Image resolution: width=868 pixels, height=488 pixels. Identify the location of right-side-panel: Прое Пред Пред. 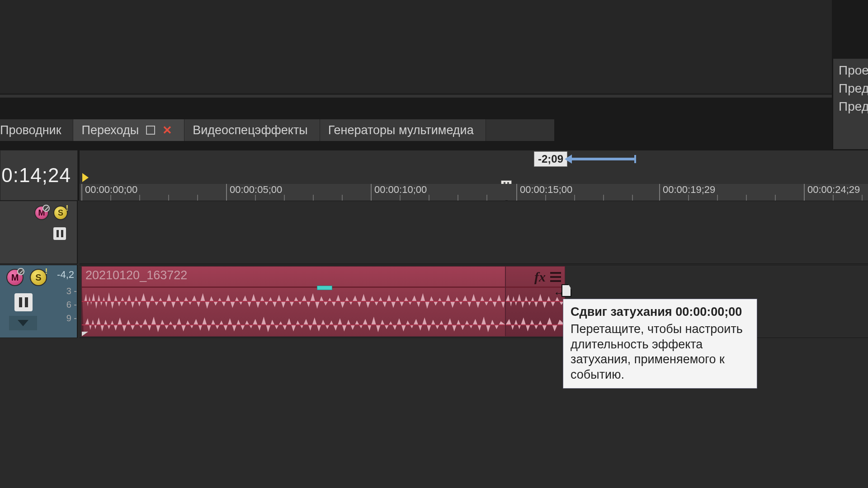
(850, 104).